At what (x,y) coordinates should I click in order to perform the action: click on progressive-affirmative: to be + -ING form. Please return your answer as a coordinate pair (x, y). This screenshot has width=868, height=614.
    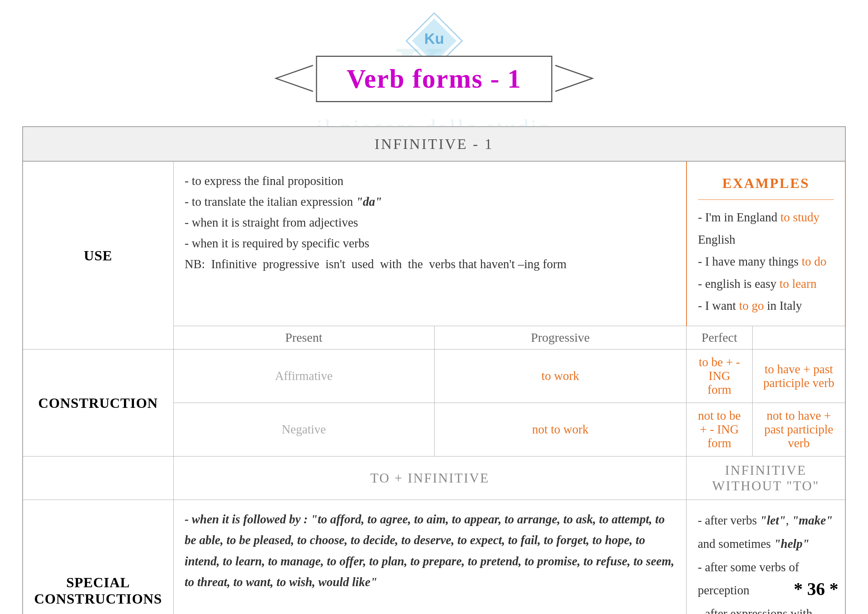
    Looking at the image, I should click on (720, 376).